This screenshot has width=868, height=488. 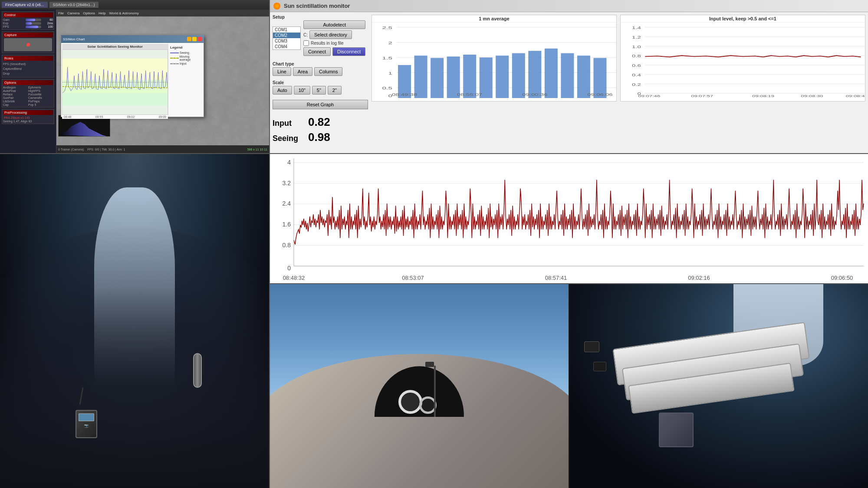 I want to click on scale-auto-button: Auto, so click(x=282, y=90).